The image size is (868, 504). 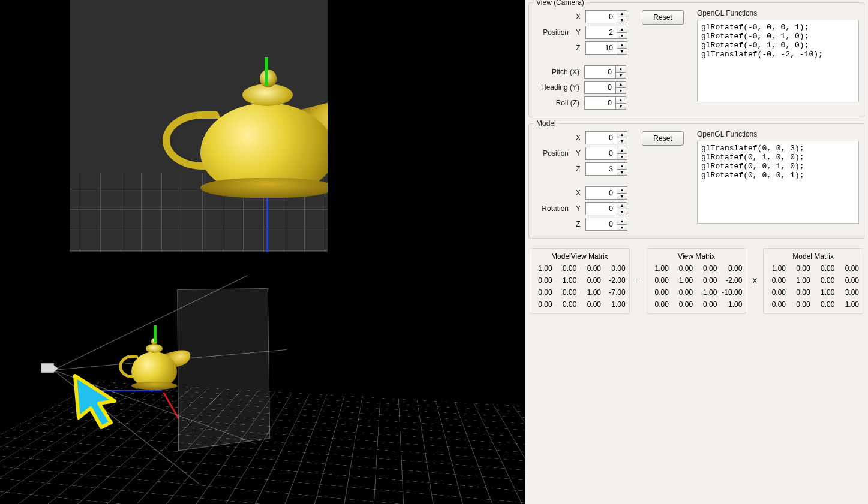 I want to click on view-pos-x-spinner: ▲▼, so click(x=606, y=17).